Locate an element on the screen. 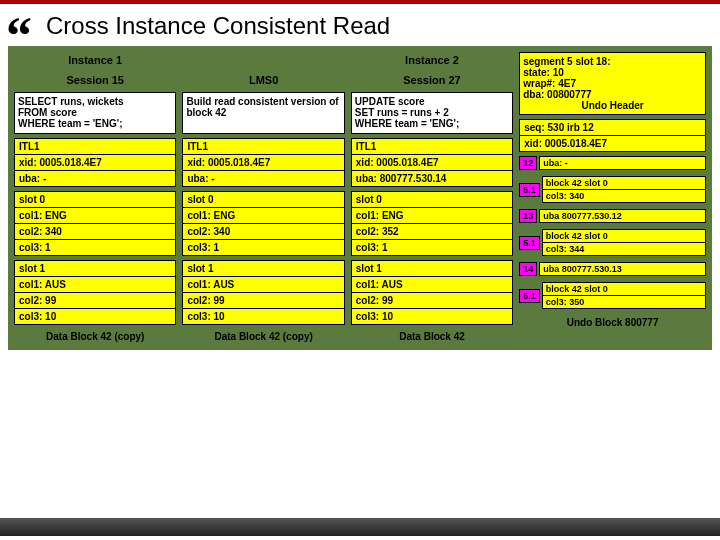 Image resolution: width=720 pixels, height=540 pixels. cap2: Data Block 42 (copy) is located at coordinates (263, 336).